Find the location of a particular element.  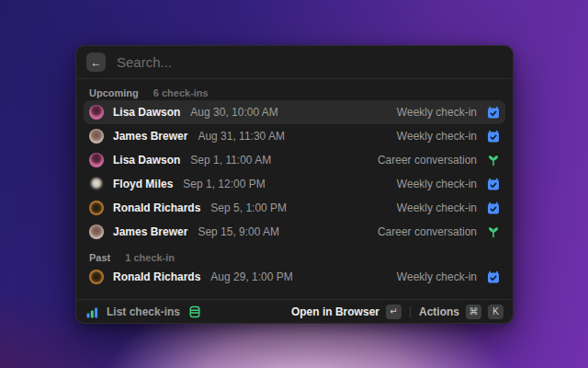

checkin-datetime: Aug 31, 11:30 AM is located at coordinates (241, 136).